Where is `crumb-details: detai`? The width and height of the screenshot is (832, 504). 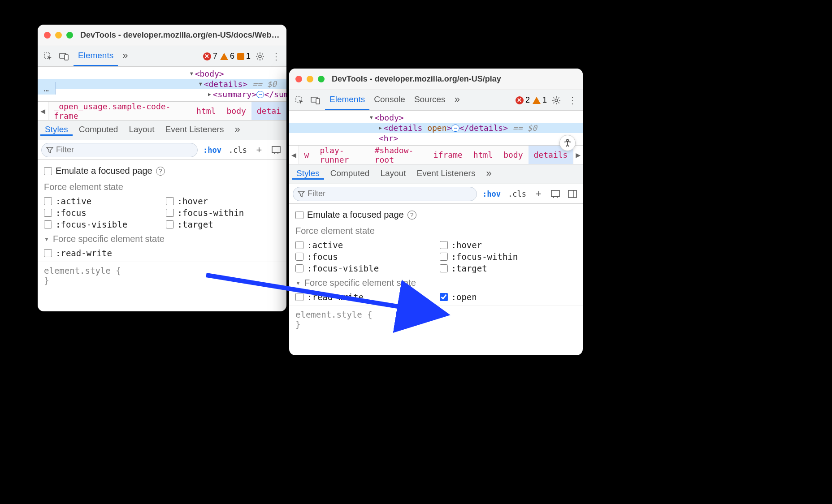 crumb-details: detai is located at coordinates (269, 111).